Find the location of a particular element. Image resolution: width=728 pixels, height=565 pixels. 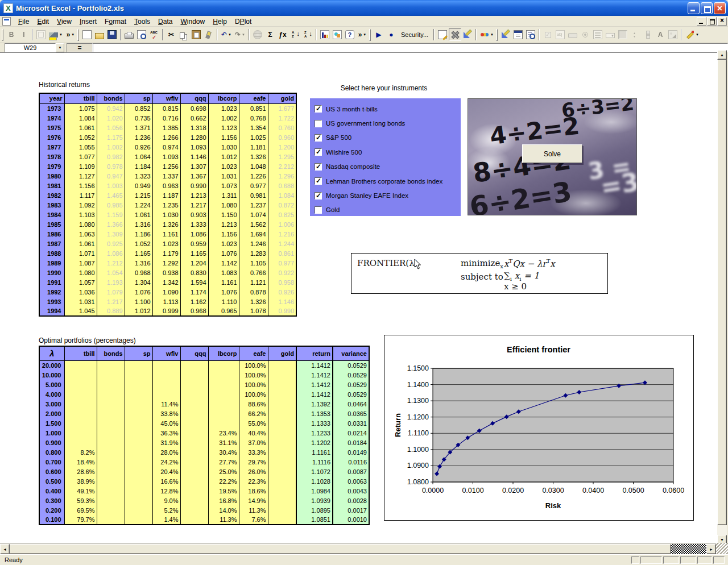

hist-cell: 0.925 is located at coordinates (110, 243).